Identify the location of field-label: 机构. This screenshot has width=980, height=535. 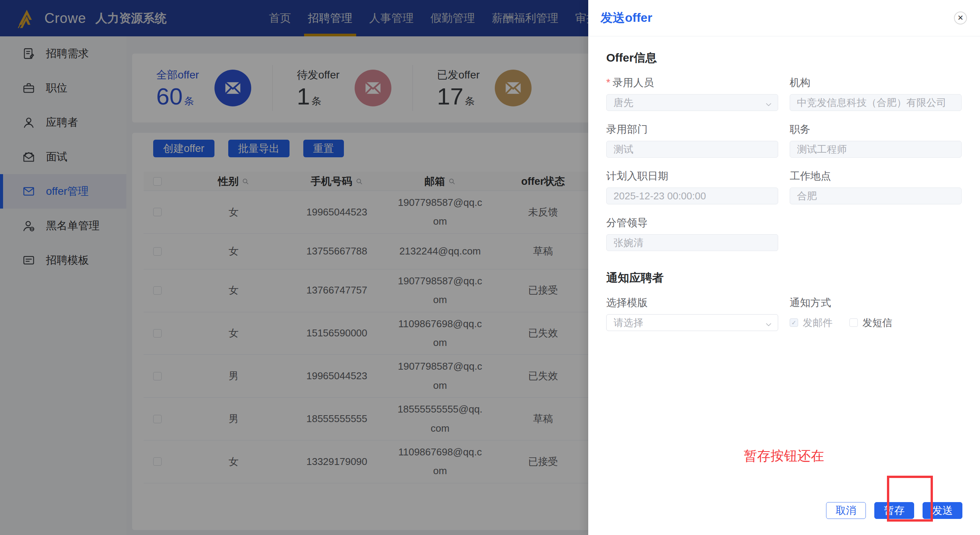
(875, 83).